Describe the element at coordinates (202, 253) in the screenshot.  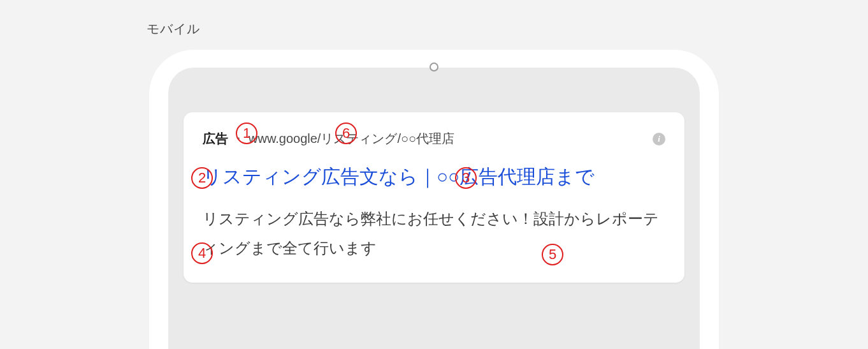
I see `annotation-4: 4` at that location.